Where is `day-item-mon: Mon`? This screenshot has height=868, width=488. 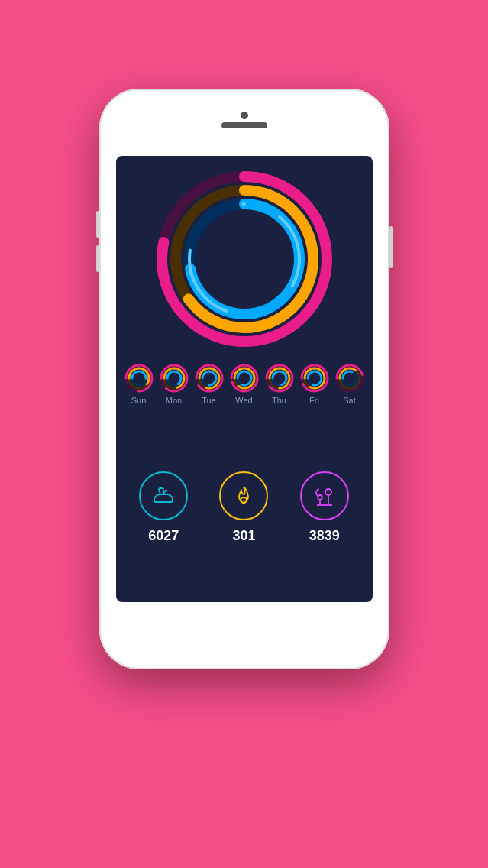
day-item-mon: Mon is located at coordinates (174, 384).